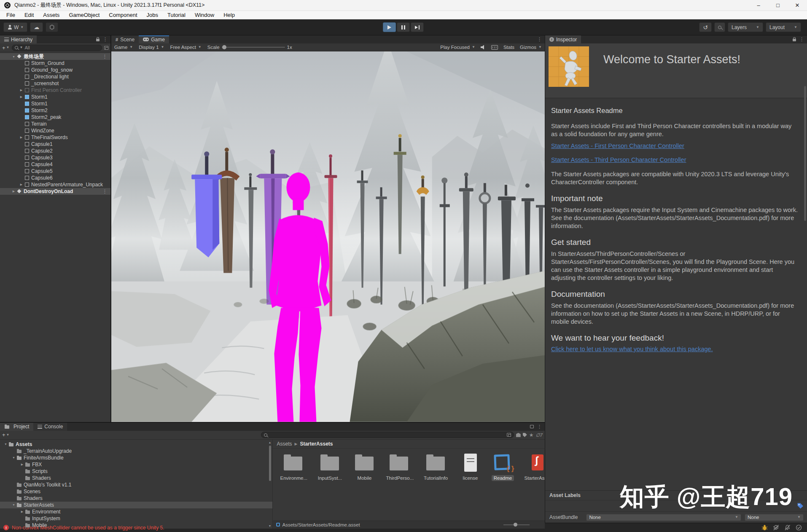 The width and height of the screenshot is (807, 532). I want to click on asset-item: StarterAss..., so click(535, 467).